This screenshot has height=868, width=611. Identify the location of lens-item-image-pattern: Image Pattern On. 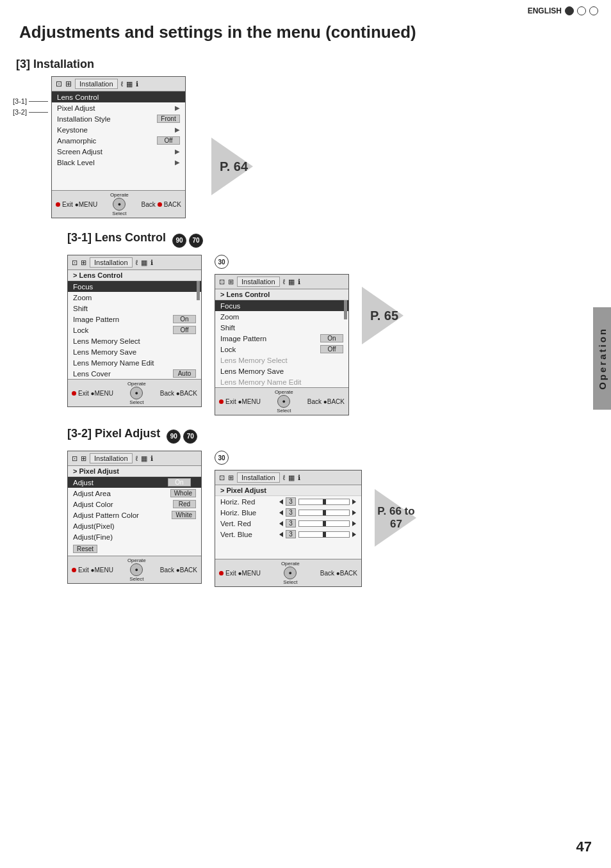
(134, 319).